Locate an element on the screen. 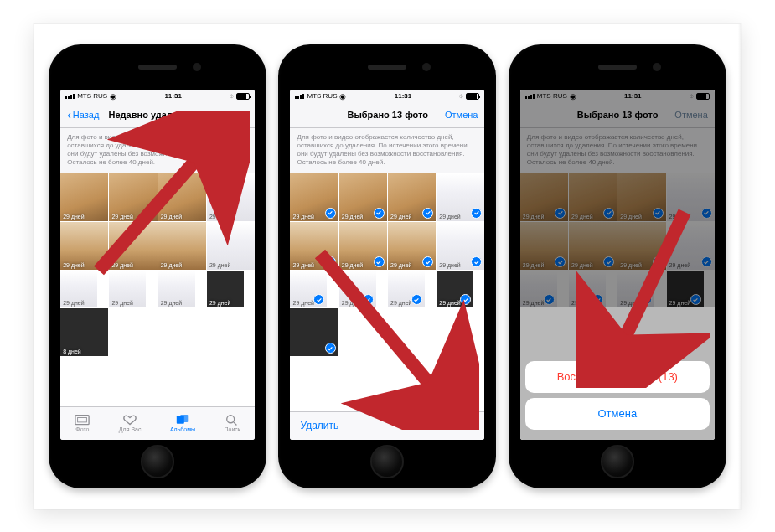  recover-photos-button: Восстановить фото (13) is located at coordinates (617, 377).